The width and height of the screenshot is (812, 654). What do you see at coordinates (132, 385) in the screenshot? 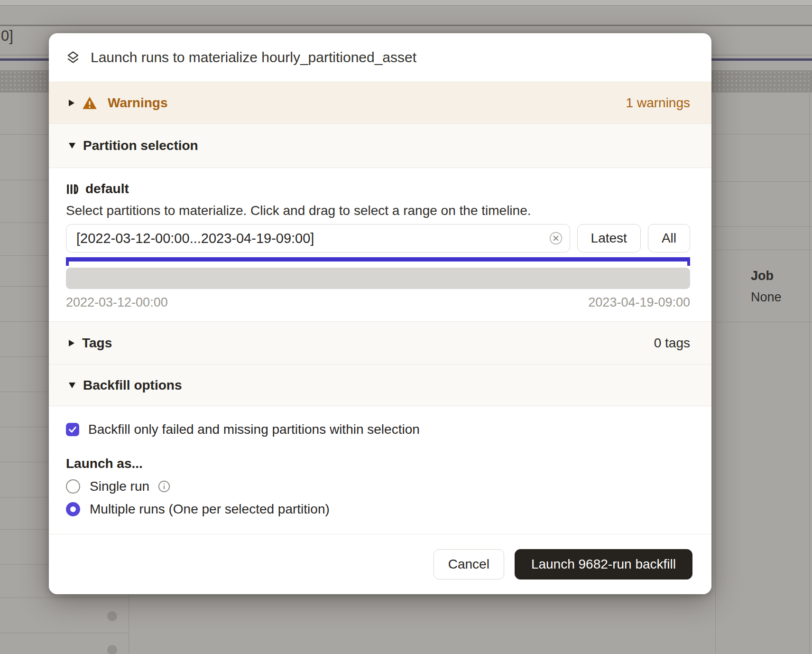
I see `backfill-options-label: Backfill options` at bounding box center [132, 385].